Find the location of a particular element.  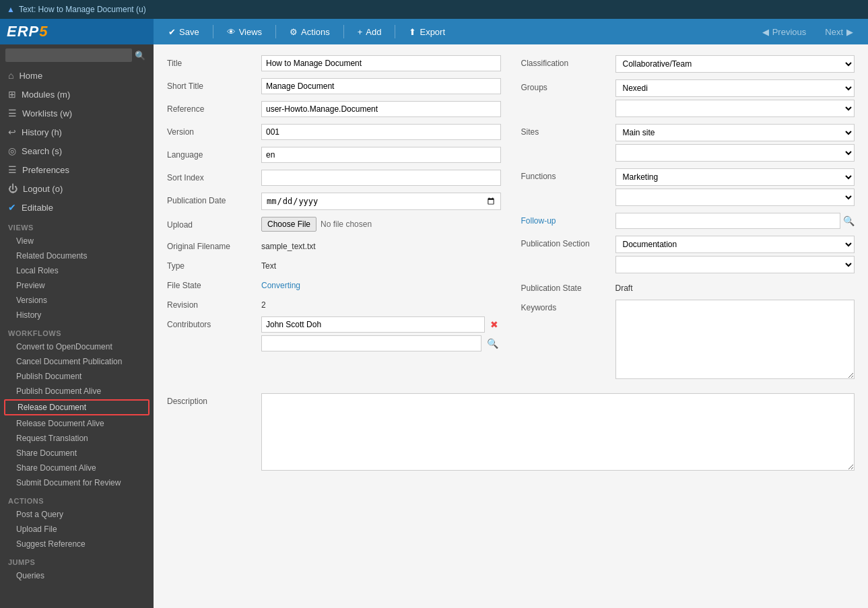

version-control is located at coordinates (381, 132).